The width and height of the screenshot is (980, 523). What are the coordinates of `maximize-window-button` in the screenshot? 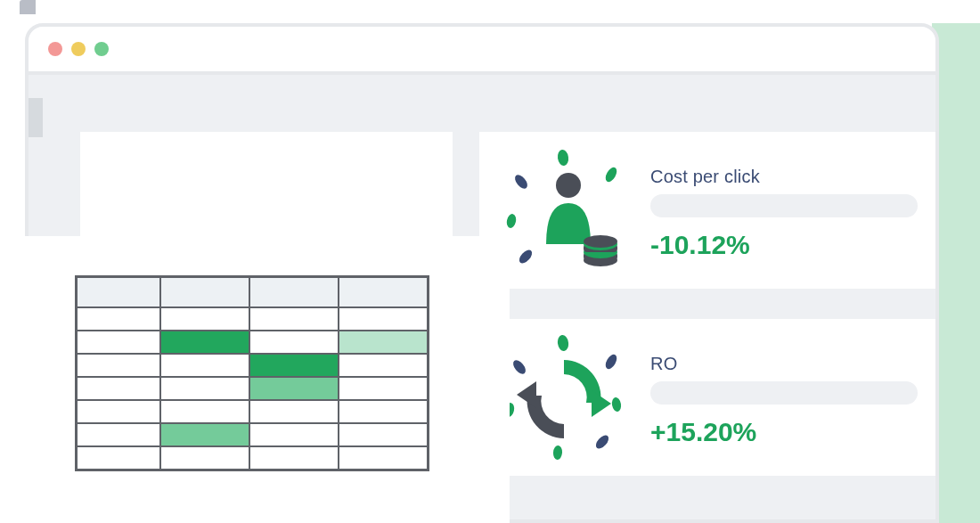 It's located at (102, 49).